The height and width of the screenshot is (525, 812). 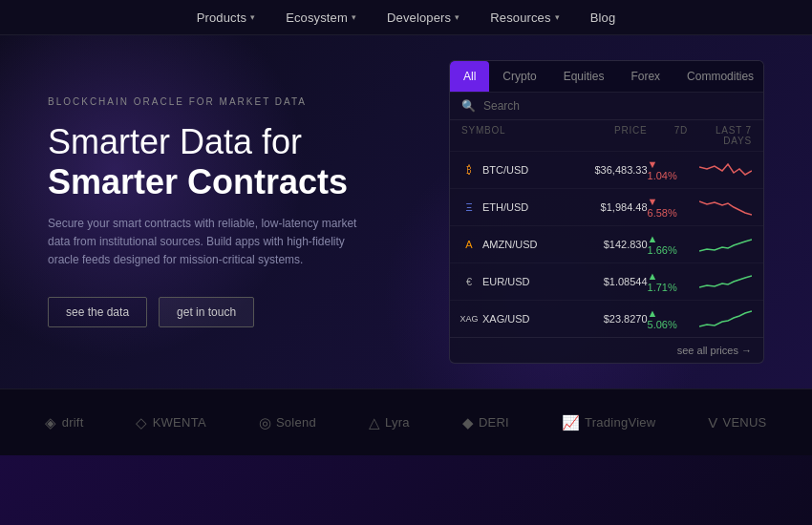 What do you see at coordinates (718, 76) in the screenshot?
I see `tab-commodities: Commodities` at bounding box center [718, 76].